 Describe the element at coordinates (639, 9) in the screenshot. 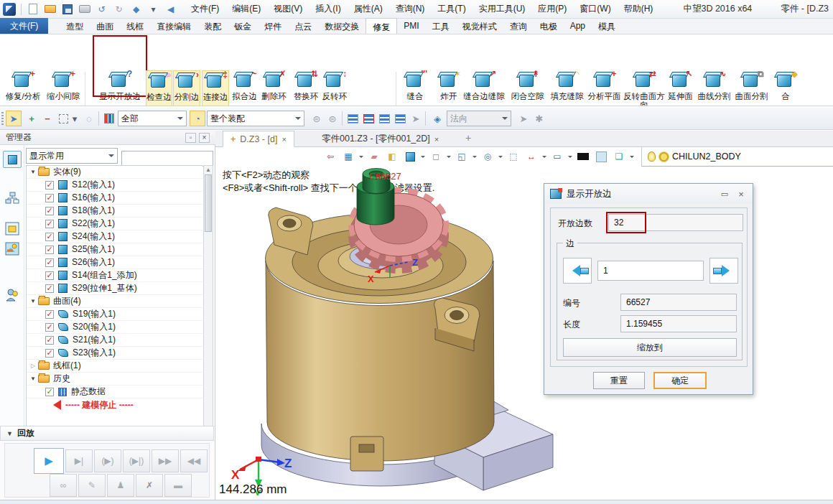

I see `menu-help: 帮助(H)` at that location.